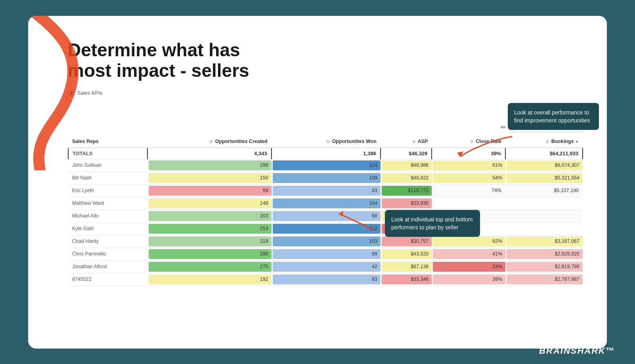 The height and width of the screenshot is (364, 635). What do you see at coordinates (108, 216) in the screenshot?
I see `cell-name: Michael Alto` at bounding box center [108, 216].